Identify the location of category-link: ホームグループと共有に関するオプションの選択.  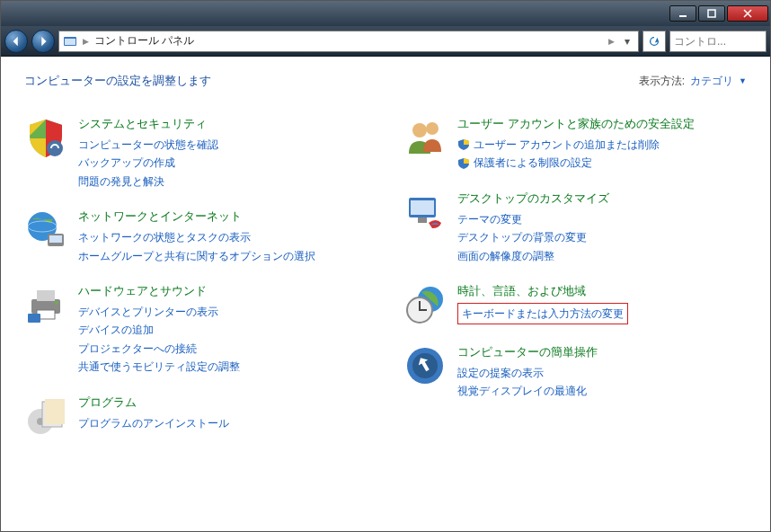
(223, 256).